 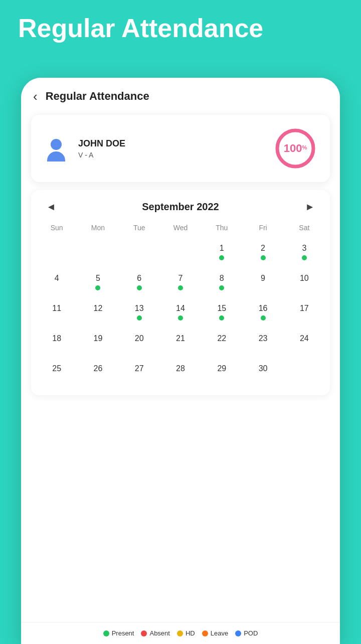 What do you see at coordinates (304, 278) in the screenshot?
I see `calendar-day-number: 10` at bounding box center [304, 278].